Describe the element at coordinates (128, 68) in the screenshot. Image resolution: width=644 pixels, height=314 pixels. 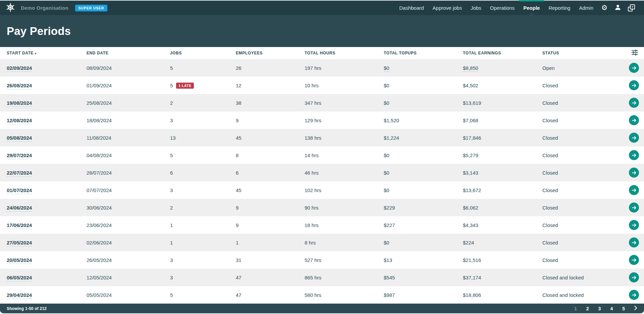
I see `end-date-cell: 08/09/2024` at that location.